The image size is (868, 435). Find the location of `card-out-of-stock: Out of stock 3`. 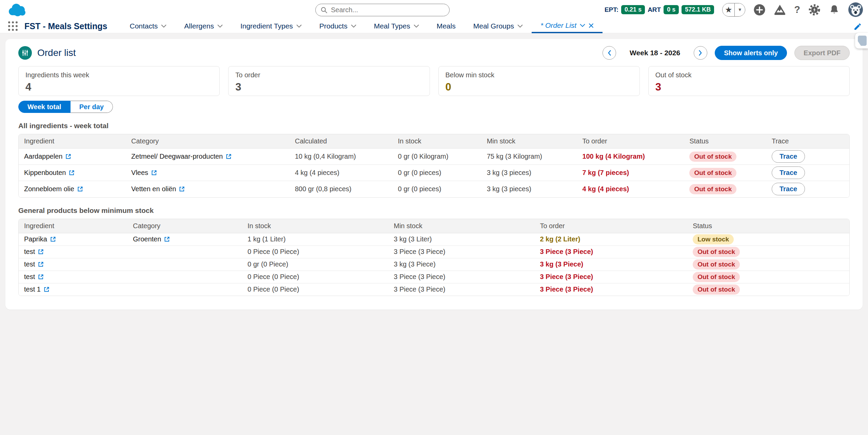

card-out-of-stock: Out of stock 3 is located at coordinates (749, 81).